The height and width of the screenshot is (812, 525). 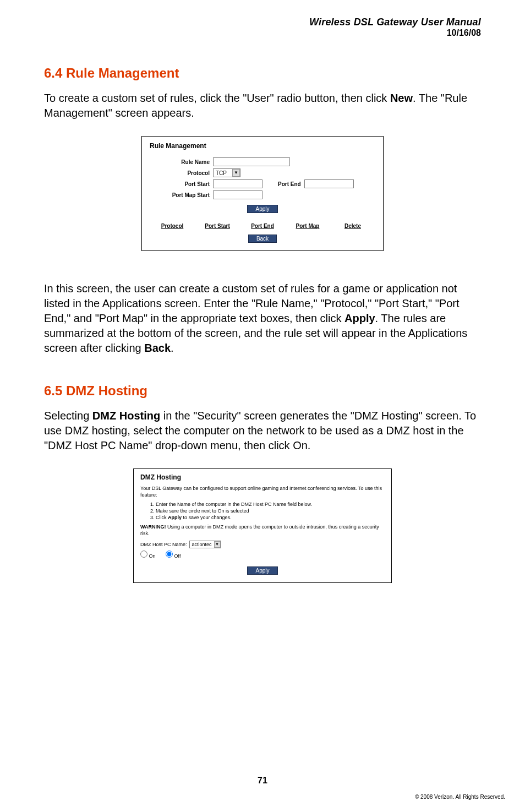 I want to click on radio-off, so click(x=169, y=554).